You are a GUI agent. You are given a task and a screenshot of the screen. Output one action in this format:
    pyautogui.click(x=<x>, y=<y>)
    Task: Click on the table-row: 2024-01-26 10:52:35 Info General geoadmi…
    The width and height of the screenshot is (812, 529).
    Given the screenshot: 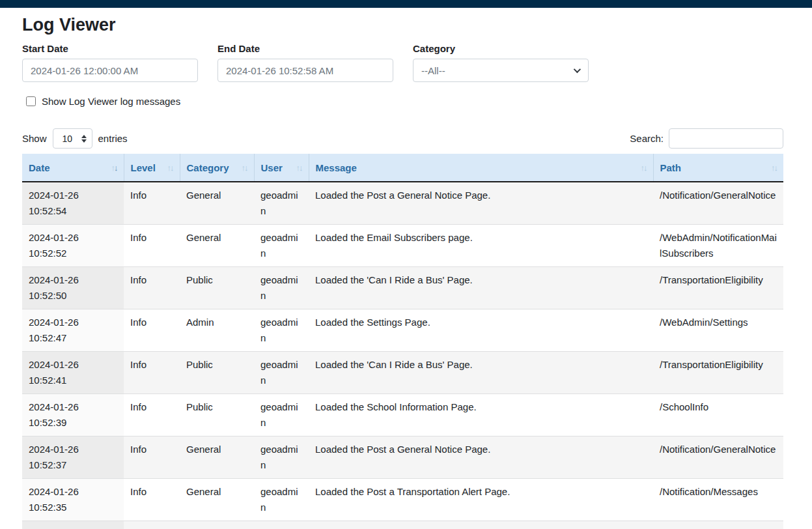 What is the action you would take?
    pyautogui.click(x=402, y=500)
    